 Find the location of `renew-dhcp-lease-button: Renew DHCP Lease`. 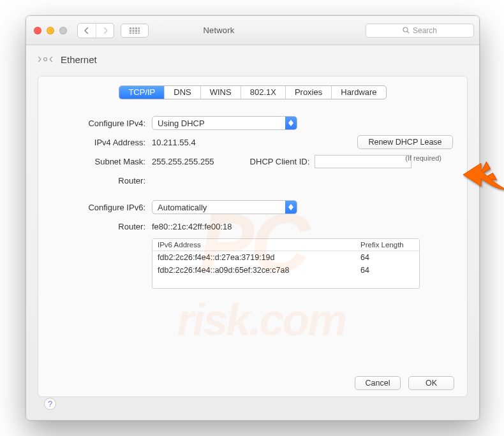

renew-dhcp-lease-button: Renew DHCP Lease is located at coordinates (405, 142).